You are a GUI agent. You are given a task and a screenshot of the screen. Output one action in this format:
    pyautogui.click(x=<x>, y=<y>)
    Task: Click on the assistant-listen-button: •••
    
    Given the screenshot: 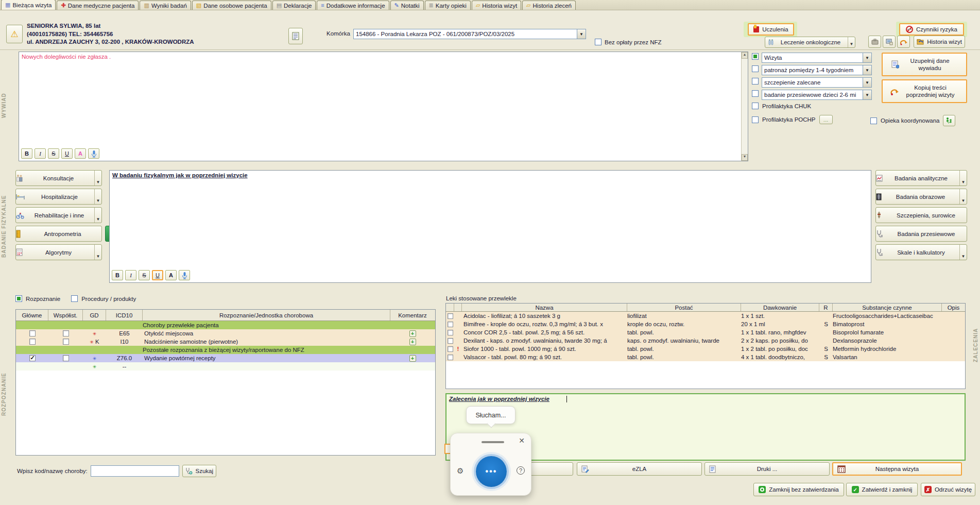 What is the action you would take?
    pyautogui.click(x=491, y=472)
    